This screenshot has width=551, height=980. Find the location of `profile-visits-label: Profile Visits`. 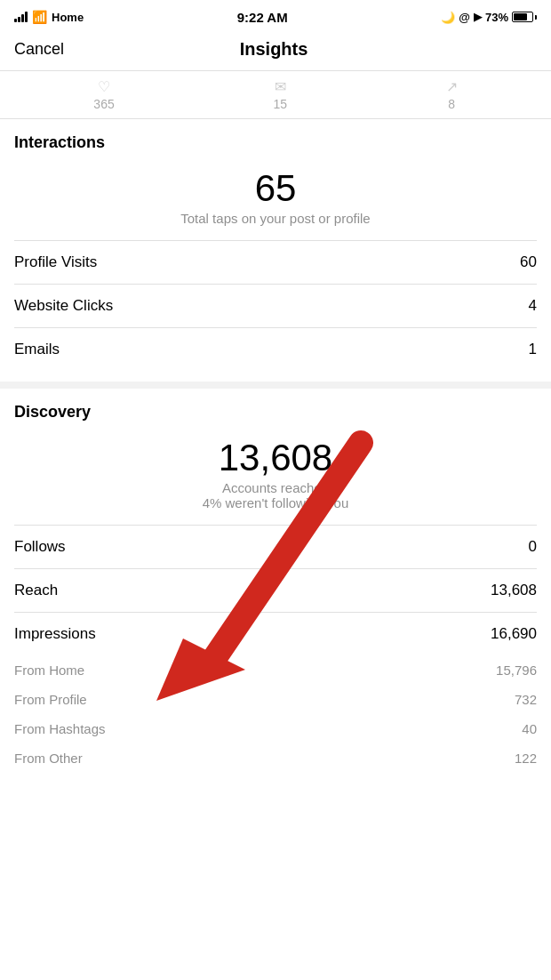

profile-visits-label: Profile Visits is located at coordinates (55, 262).